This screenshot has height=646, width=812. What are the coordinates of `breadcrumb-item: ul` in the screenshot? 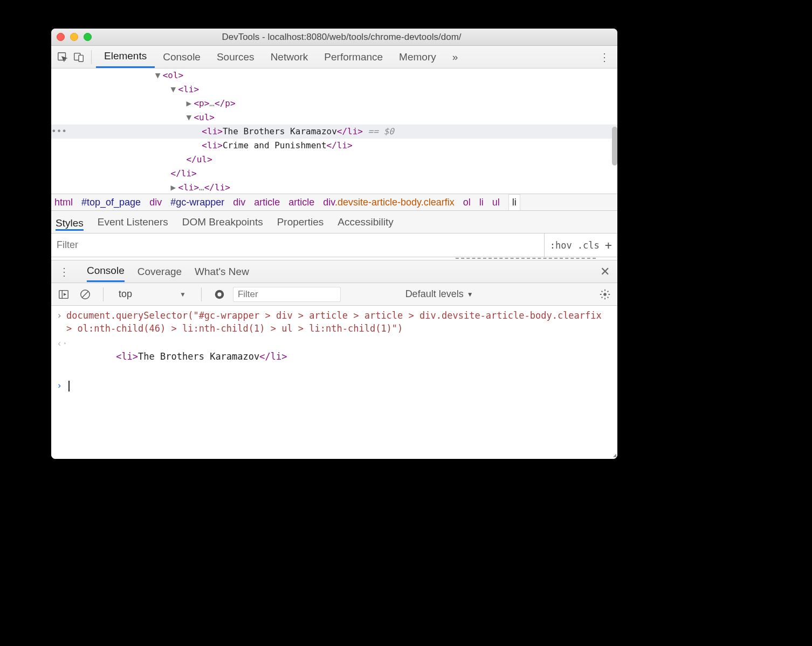 It's located at (496, 203).